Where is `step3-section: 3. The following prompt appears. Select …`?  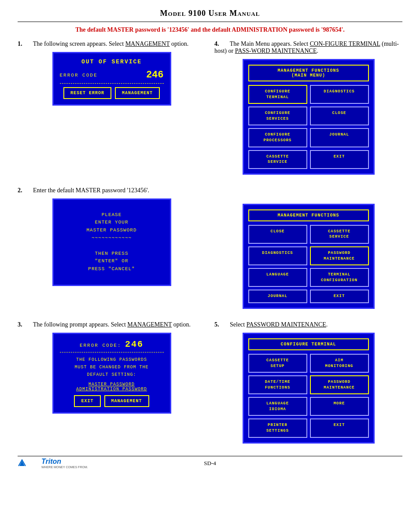
step3-section: 3. The following prompt appears. Select … is located at coordinates (112, 384).